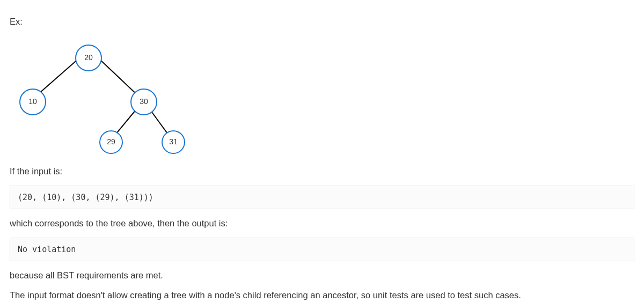 This screenshot has height=302, width=644. What do you see at coordinates (33, 102) in the screenshot?
I see `tree-node-left: 10` at bounding box center [33, 102].